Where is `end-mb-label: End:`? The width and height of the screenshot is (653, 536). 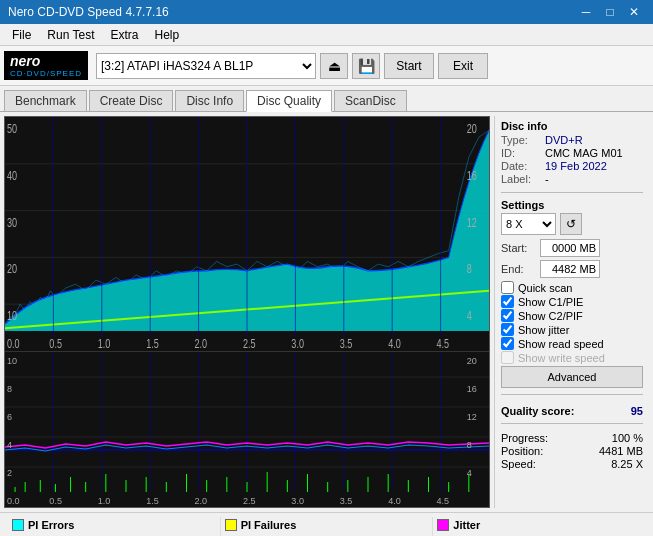
end-mb-label: End: is located at coordinates (518, 269).